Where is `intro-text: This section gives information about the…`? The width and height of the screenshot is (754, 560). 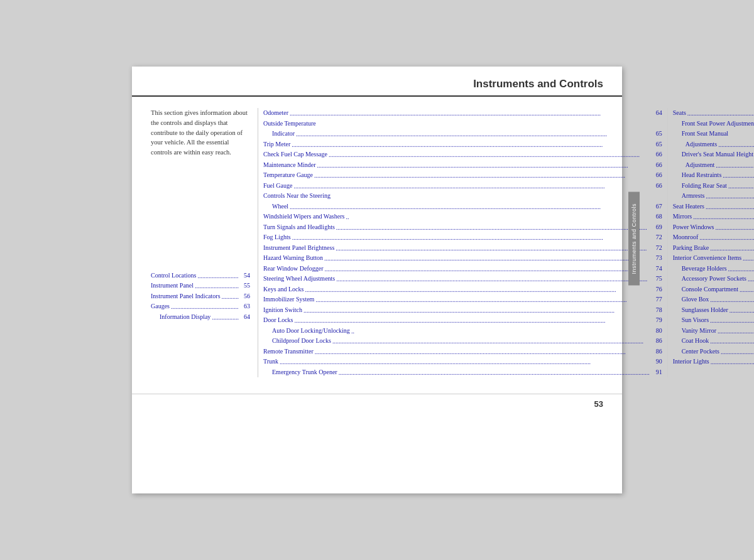
intro-text: This section gives information about the… is located at coordinates (200, 133).